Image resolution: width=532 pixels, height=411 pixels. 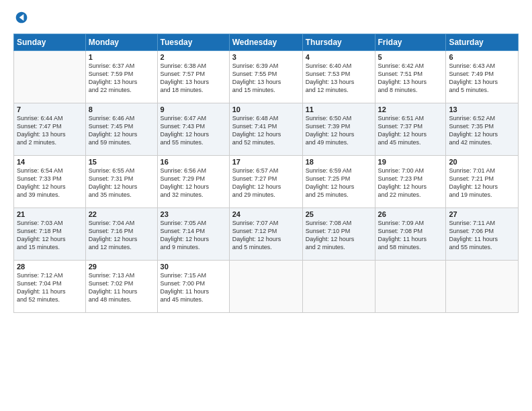 I want to click on day-number: 19, so click(x=411, y=162).